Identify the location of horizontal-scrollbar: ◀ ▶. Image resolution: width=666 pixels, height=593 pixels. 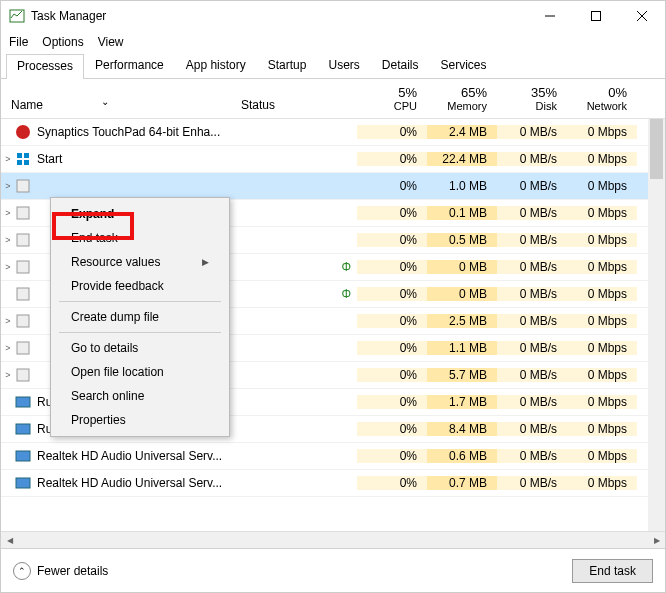
(333, 540).